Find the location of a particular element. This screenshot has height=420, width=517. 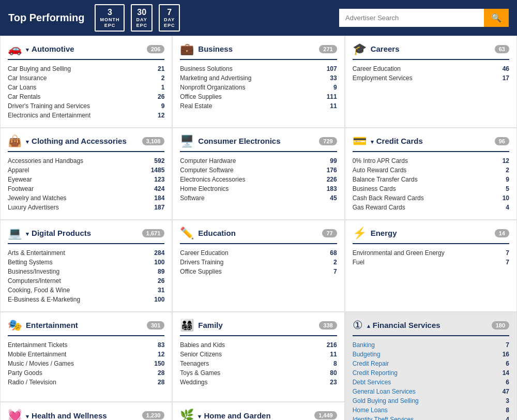

item-label: Employment Services is located at coordinates (383, 78).